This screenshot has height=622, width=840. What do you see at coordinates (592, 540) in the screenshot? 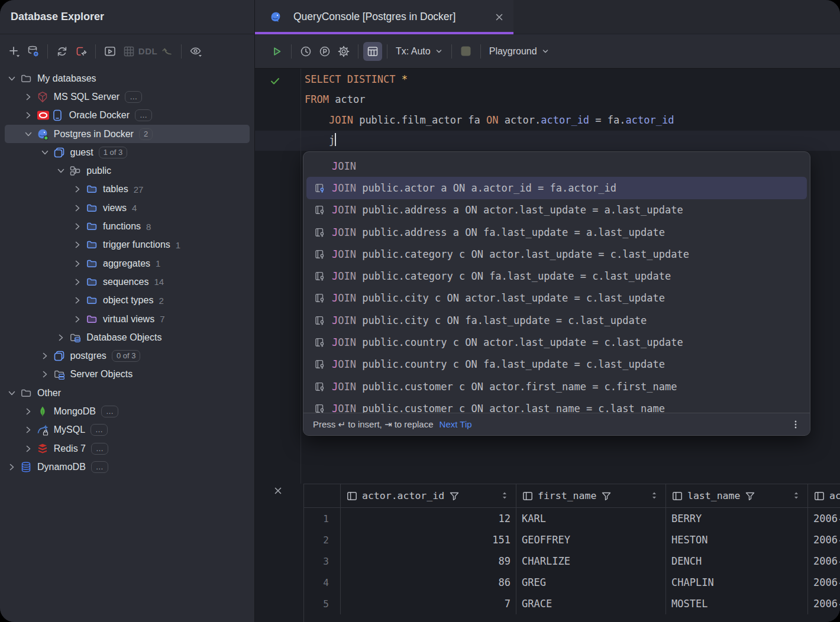
I see `table-cell: GEOFFREY` at bounding box center [592, 540].